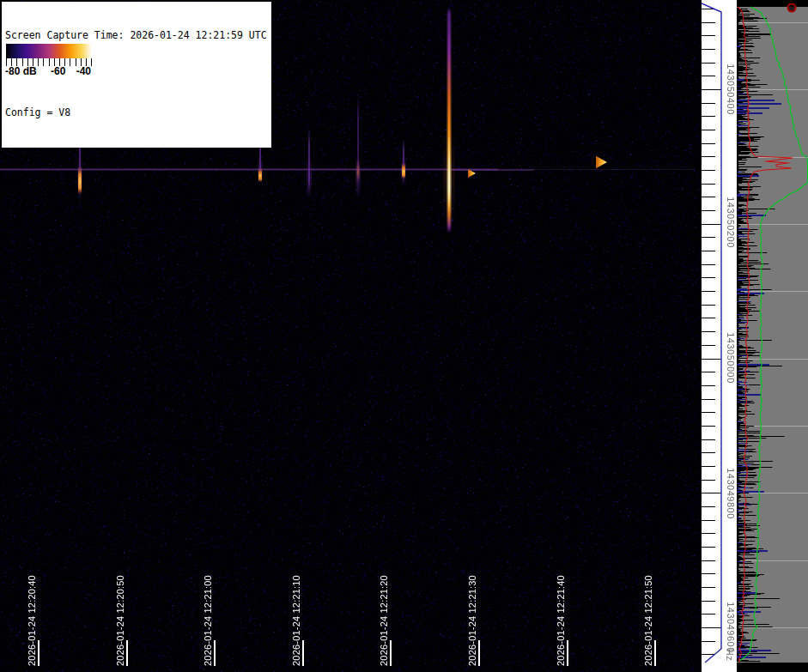 The height and width of the screenshot is (672, 808). What do you see at coordinates (731, 358) in the screenshot?
I see `frequency-tick-label: 143050000` at bounding box center [731, 358].